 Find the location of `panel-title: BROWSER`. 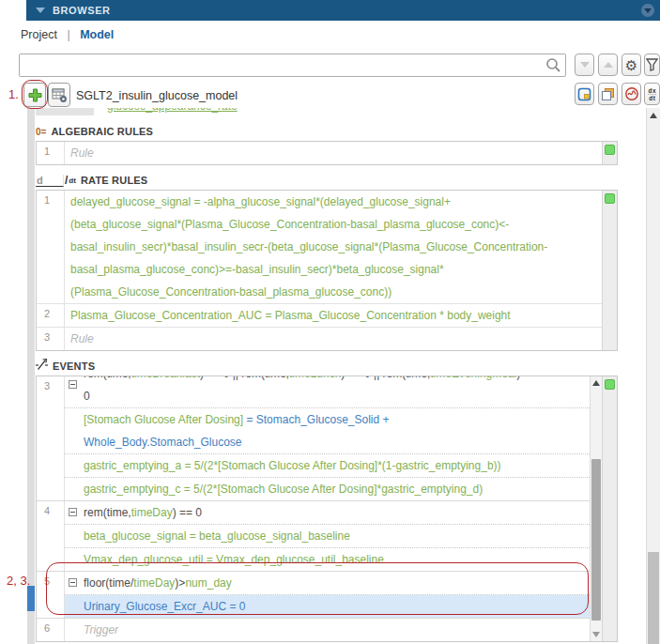

panel-title: BROWSER is located at coordinates (82, 10).